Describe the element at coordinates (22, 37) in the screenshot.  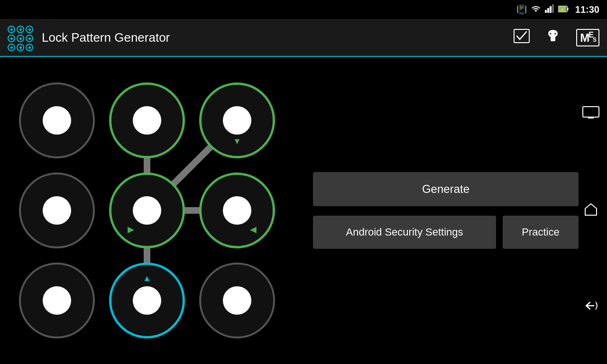
I see `app-icon` at that location.